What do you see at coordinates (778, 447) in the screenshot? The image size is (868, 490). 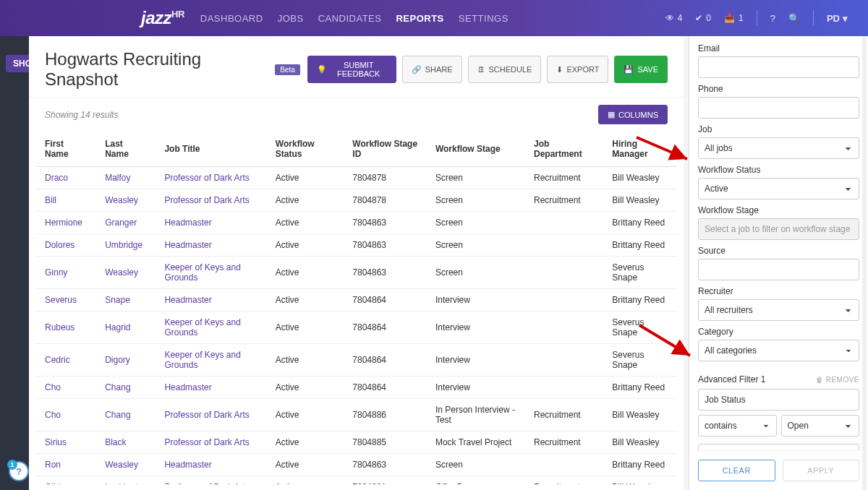 I see `add-advanced-filter-button: ＋ ADD ADVANCED FILTER` at bounding box center [778, 447].